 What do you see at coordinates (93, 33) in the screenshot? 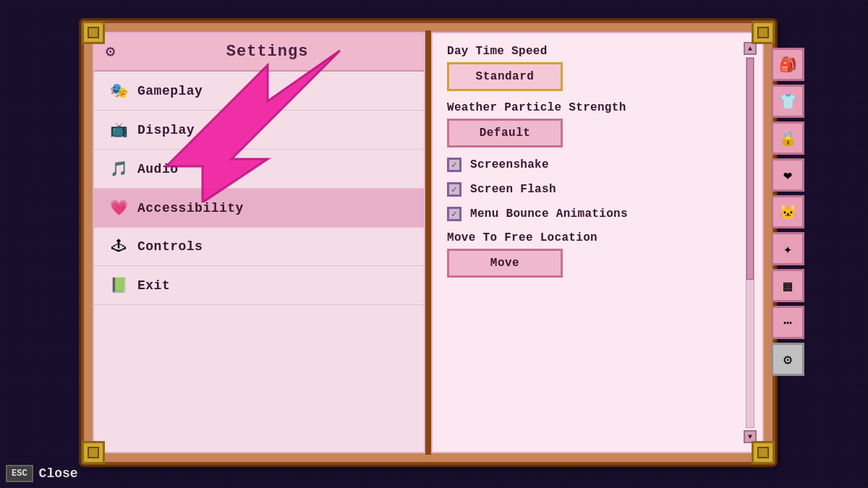
I see `corner-decoration-tl` at bounding box center [93, 33].